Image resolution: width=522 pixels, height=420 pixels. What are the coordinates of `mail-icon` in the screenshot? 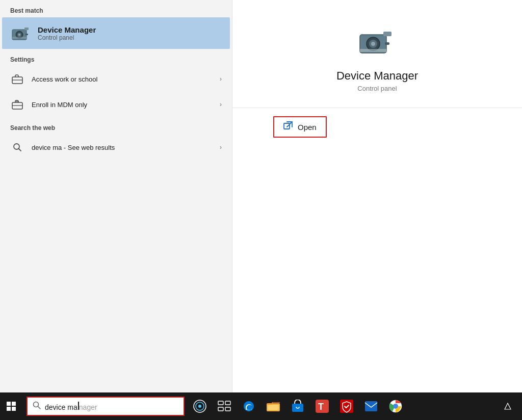 It's located at (371, 406).